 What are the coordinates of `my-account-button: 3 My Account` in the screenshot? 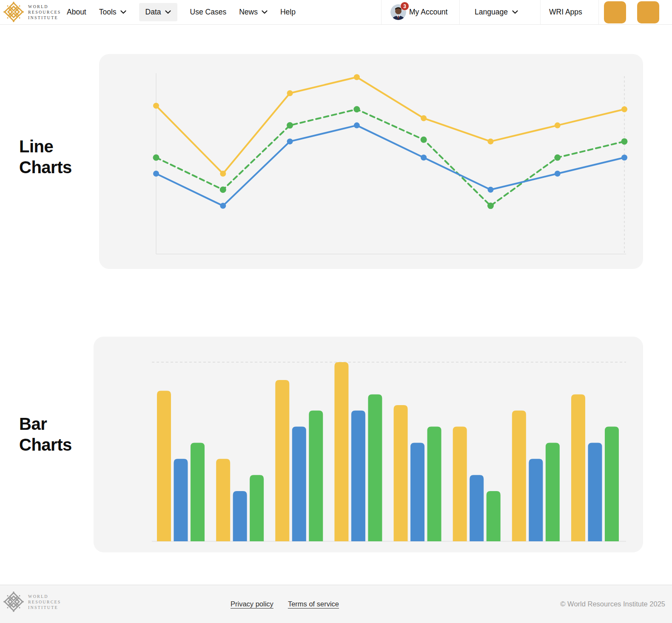 It's located at (420, 12).